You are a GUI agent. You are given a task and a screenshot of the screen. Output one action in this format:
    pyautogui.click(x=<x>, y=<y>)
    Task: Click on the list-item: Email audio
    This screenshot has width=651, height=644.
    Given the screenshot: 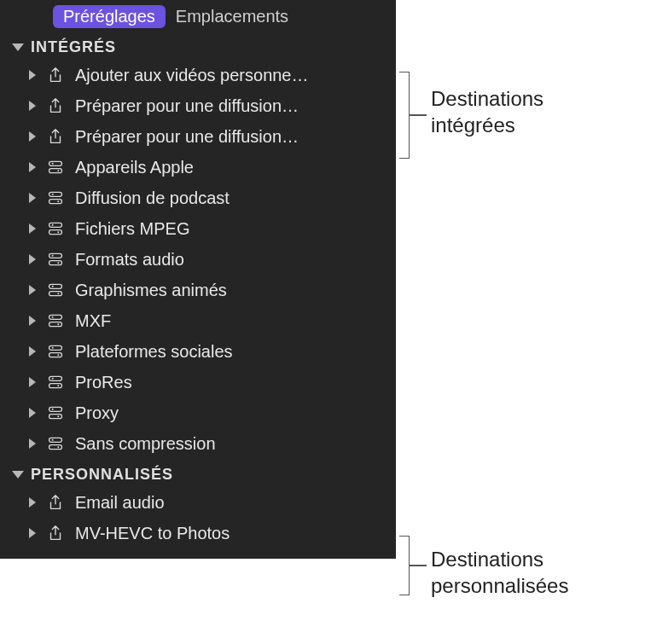 What is the action you would take?
    pyautogui.click(x=198, y=502)
    